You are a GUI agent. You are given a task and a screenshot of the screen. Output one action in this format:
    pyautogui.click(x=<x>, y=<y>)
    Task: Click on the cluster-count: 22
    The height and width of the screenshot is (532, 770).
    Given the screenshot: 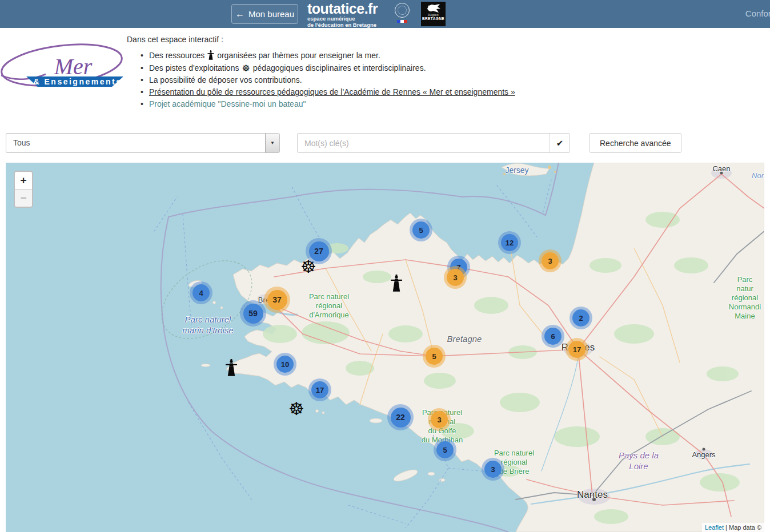 What is the action you would take?
    pyautogui.click(x=401, y=418)
    